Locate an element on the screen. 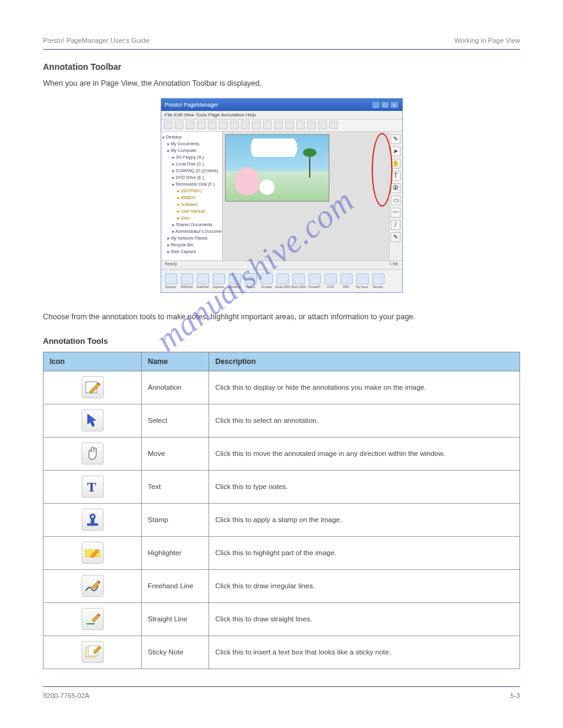 The image size is (563, 728). tool-desc: Click this to apply a stamp on the image… is located at coordinates (364, 520).